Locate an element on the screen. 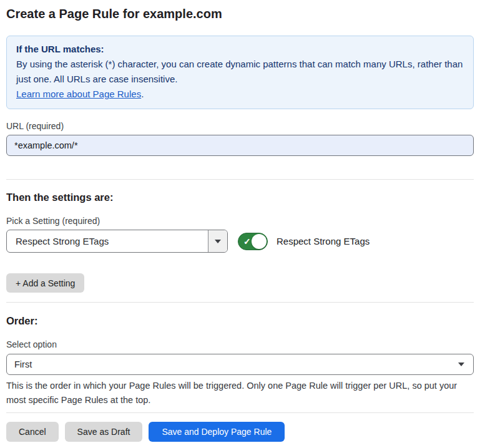 This screenshot has height=448, width=480. info-box-heading: If the URL matches: is located at coordinates (240, 49).